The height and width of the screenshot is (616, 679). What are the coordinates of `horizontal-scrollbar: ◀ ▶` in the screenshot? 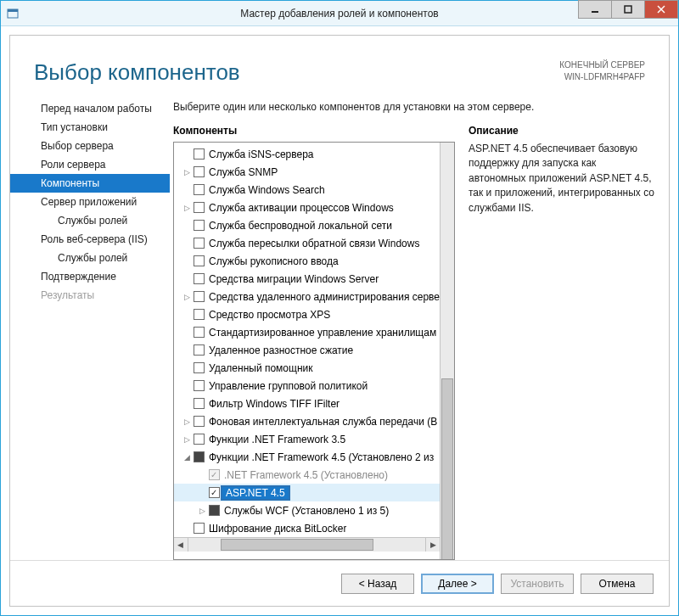 It's located at (307, 545).